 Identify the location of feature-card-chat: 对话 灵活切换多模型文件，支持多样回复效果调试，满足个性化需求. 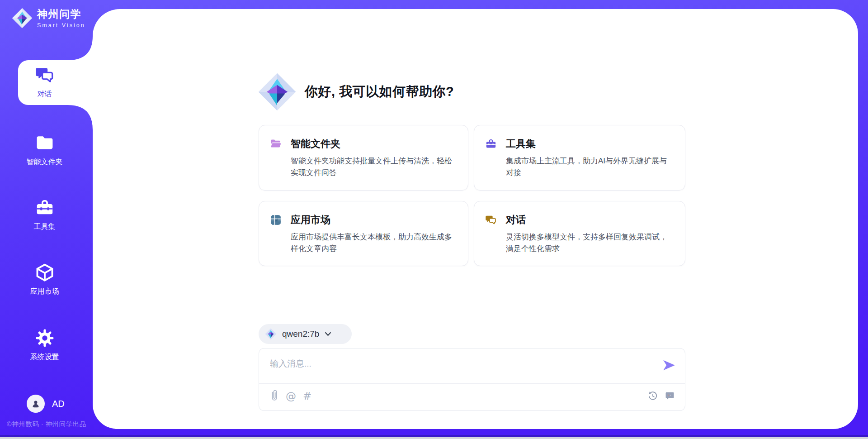
(580, 234).